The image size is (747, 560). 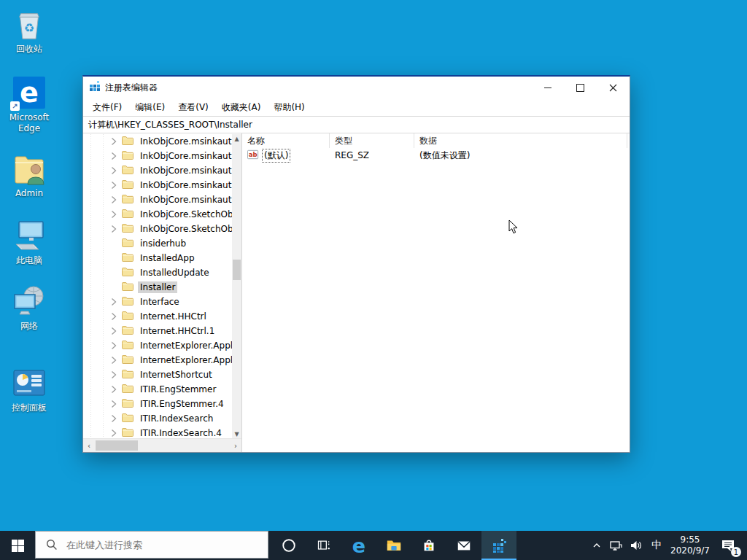 I want to click on desktop-icon-this-pc: 此电脑, so click(x=29, y=242).